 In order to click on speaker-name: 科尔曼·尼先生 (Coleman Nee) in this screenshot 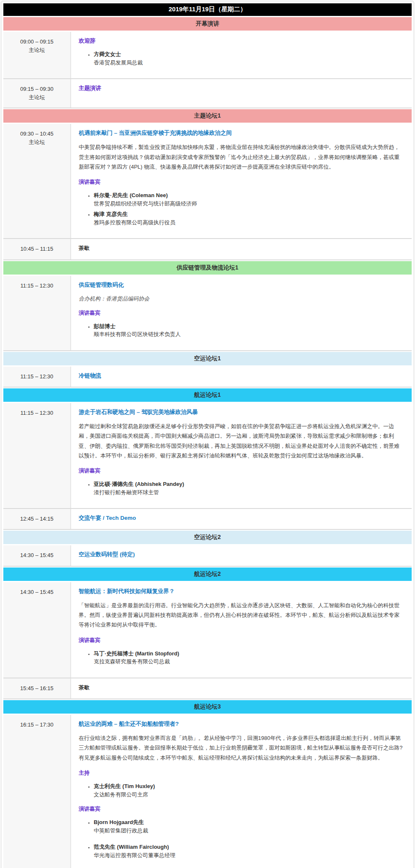, I will do `click(248, 195)`.